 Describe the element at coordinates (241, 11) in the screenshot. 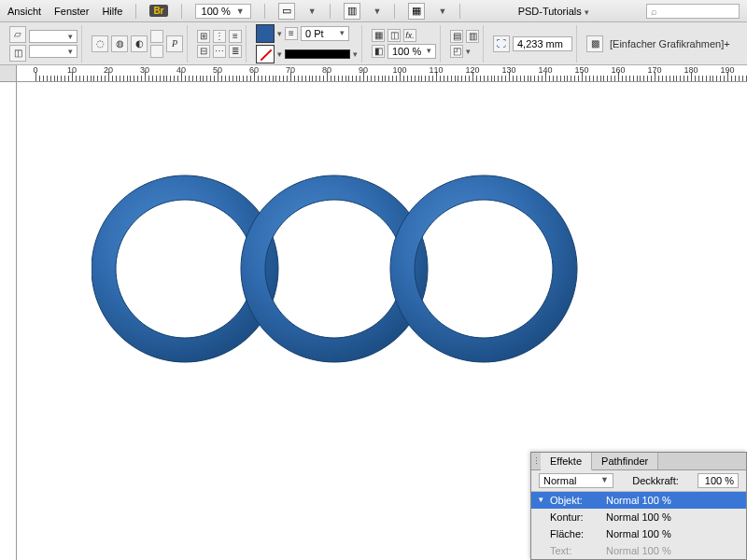

I see `chevron-down-icon: ▼` at that location.